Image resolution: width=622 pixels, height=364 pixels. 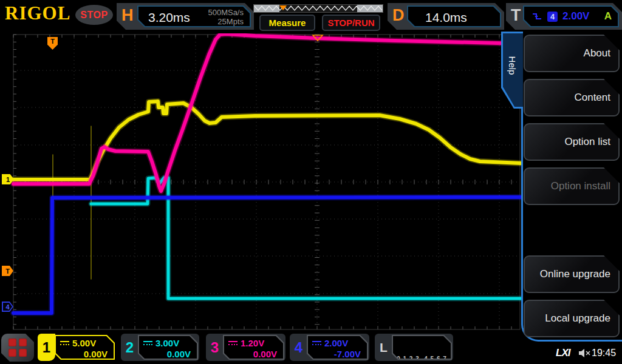 What do you see at coordinates (584, 353) in the screenshot?
I see `sound-muted-icon` at bounding box center [584, 353].